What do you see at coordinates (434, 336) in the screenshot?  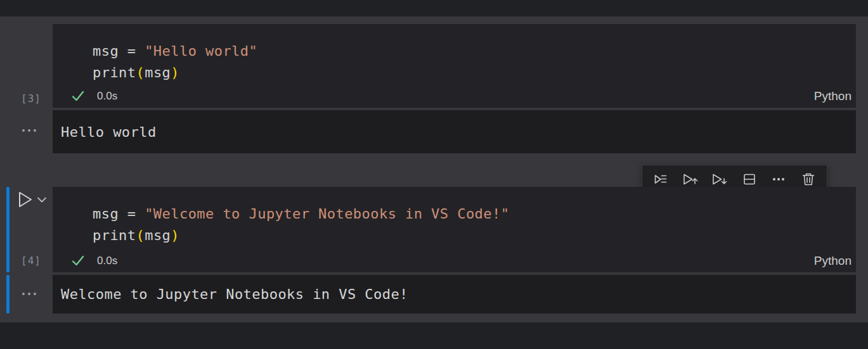 I see `bottom-band` at bounding box center [434, 336].